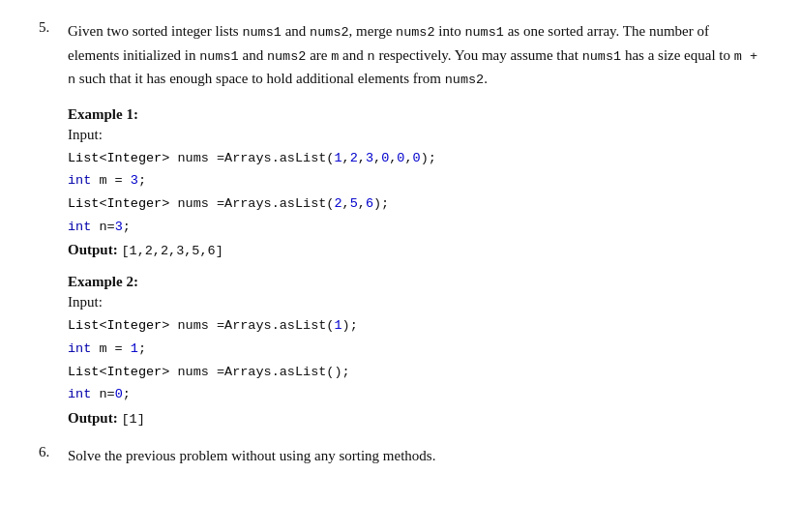 The width and height of the screenshot is (801, 532). What do you see at coordinates (329, 33) in the screenshot?
I see `nums2-ref-1: nums2` at bounding box center [329, 33].